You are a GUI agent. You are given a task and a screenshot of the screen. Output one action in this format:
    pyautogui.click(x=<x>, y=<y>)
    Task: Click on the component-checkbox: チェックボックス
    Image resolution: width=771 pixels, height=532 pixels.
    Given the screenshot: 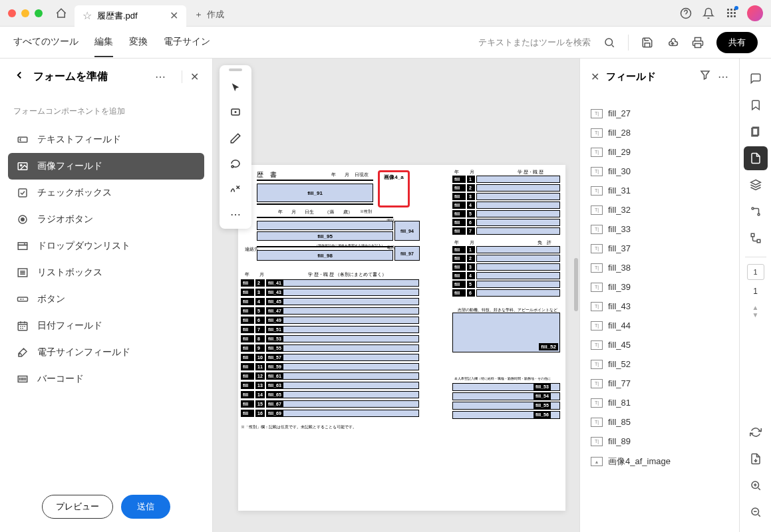 What is the action you would take?
    pyautogui.click(x=106, y=193)
    